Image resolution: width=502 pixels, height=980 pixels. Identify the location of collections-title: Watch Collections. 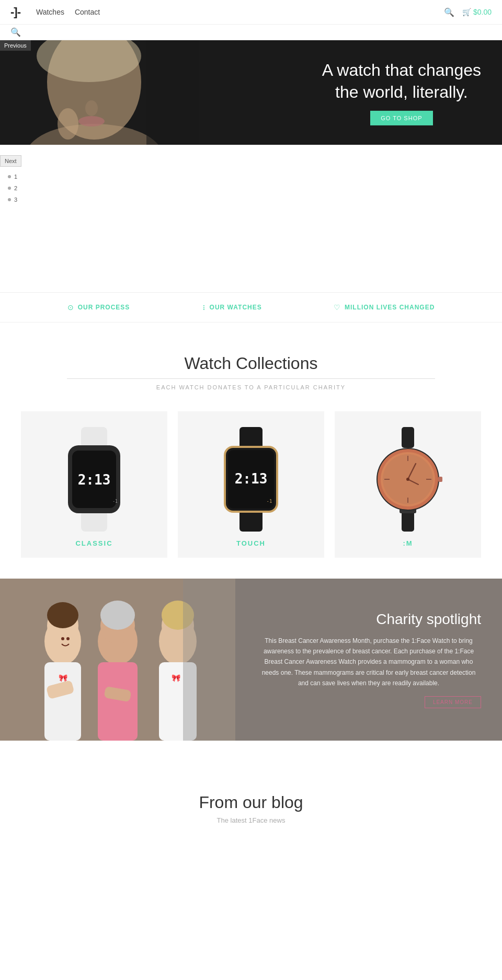
(251, 364).